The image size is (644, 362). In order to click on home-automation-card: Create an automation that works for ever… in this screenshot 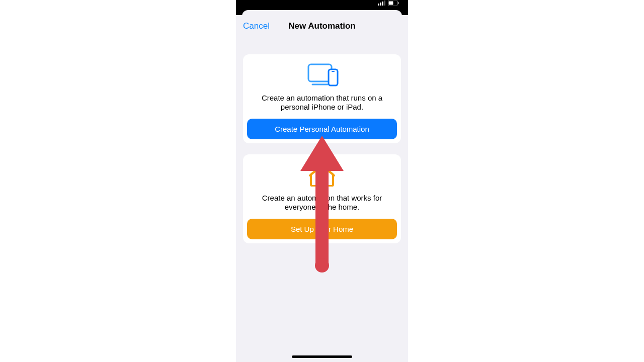, I will do `click(322, 199)`.